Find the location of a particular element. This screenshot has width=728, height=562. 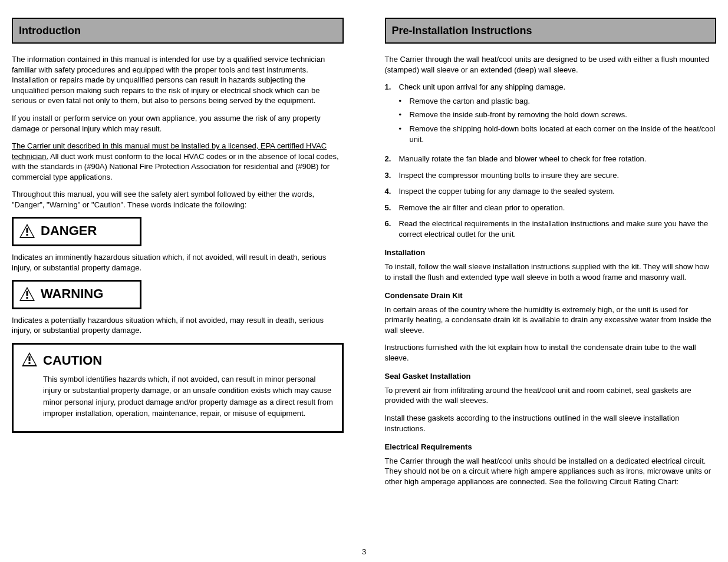

condensate-paragraph-2: Instructions furnished with the kit expl… is located at coordinates (551, 352).